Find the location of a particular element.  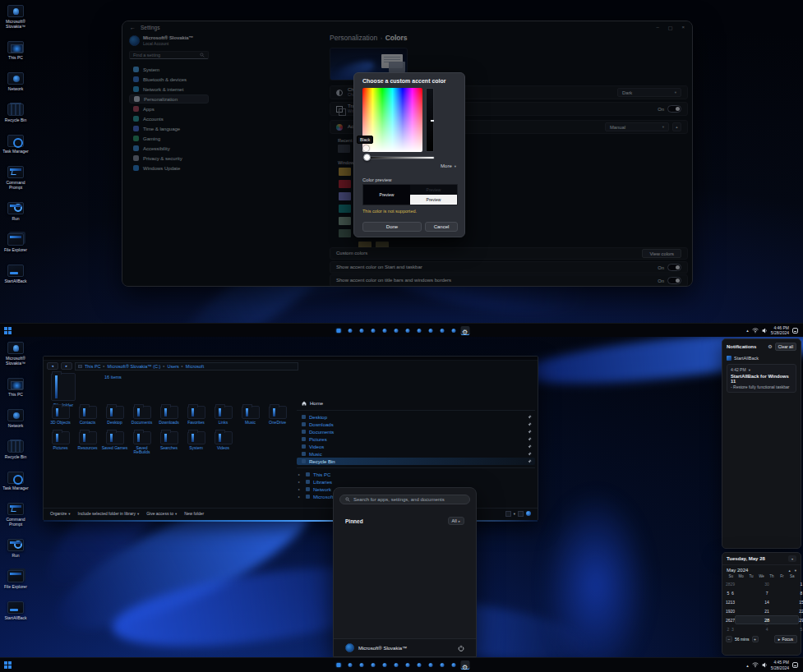

folder-item: Searches is located at coordinates (169, 444).